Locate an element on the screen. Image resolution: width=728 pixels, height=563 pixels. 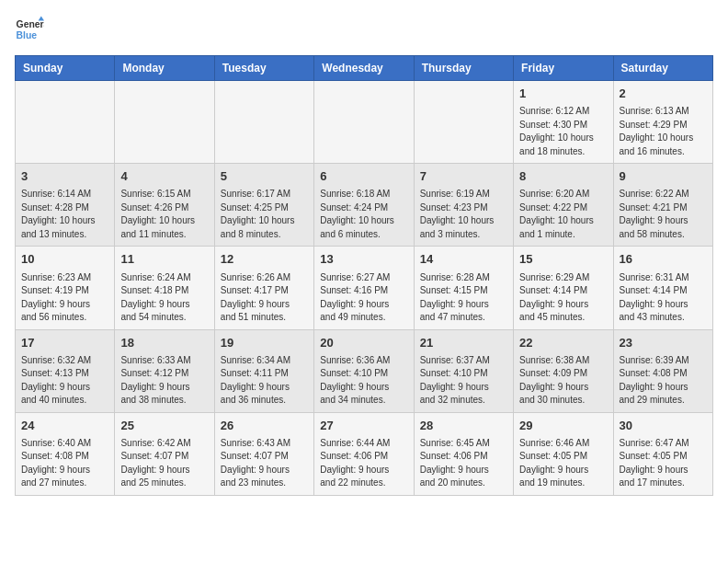
day-info: Sunrise: 6:39 AMSunset: 4:08 PMDaylight:… is located at coordinates (664, 381).